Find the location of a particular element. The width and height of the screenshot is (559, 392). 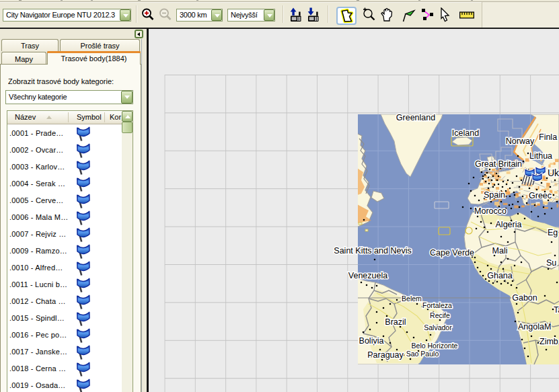

svg-text: Cape Verde is located at coordinates (452, 253).